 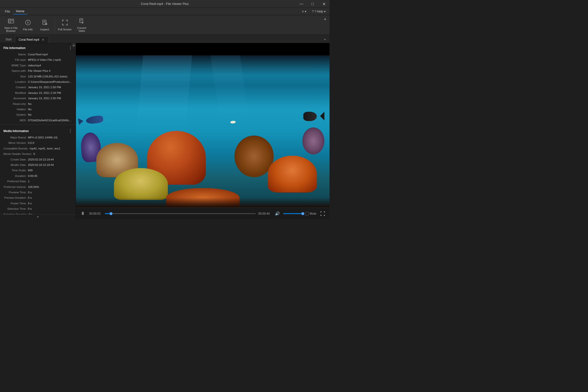 What do you see at coordinates (16, 192) in the screenshot?
I see `preview-time-label: Preview Time:` at bounding box center [16, 192].